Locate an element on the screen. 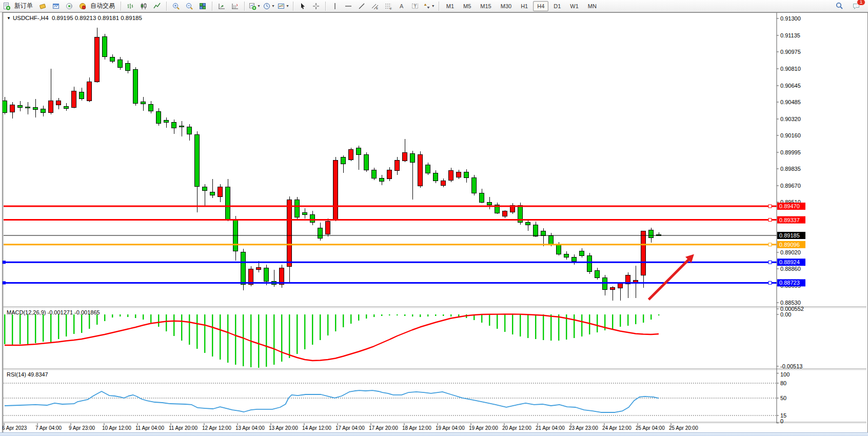 Image resolution: width=868 pixels, height=436 pixels. timeframe-button-M15: M15 is located at coordinates (485, 6).